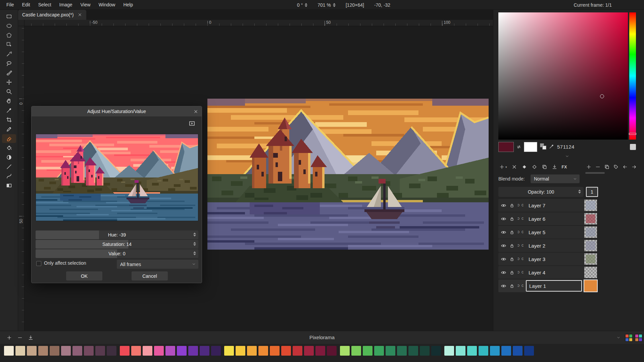 This screenshot has height=362, width=644. What do you see at coordinates (9, 63) in the screenshot?
I see `tool-lasso` at bounding box center [9, 63].